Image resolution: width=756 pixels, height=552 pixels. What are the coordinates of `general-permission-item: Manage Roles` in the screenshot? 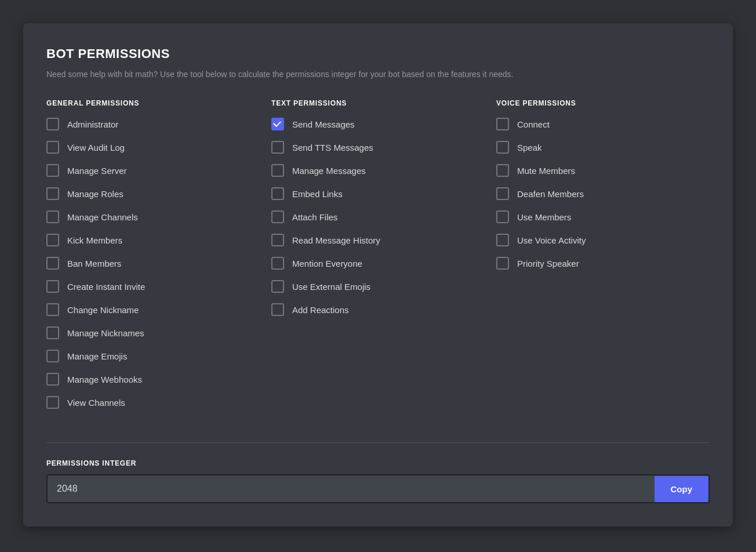 It's located at (153, 194).